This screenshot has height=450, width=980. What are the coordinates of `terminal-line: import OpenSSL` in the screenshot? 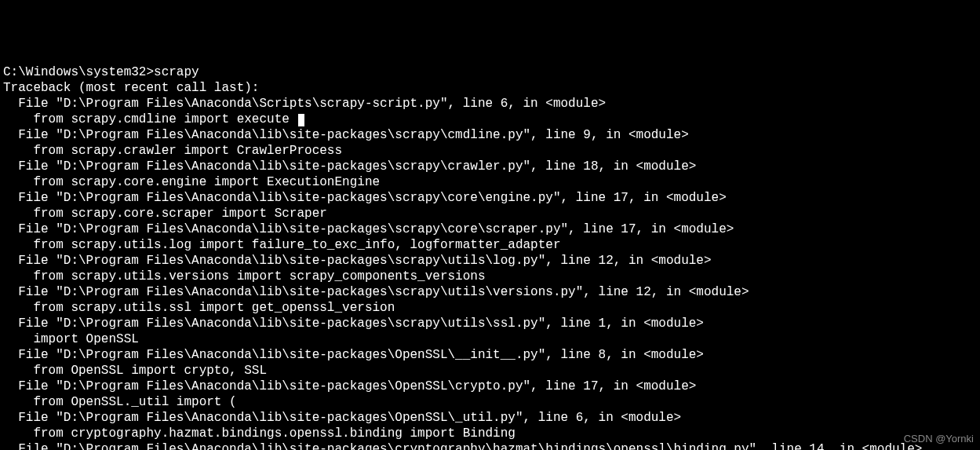 It's located at (490, 339).